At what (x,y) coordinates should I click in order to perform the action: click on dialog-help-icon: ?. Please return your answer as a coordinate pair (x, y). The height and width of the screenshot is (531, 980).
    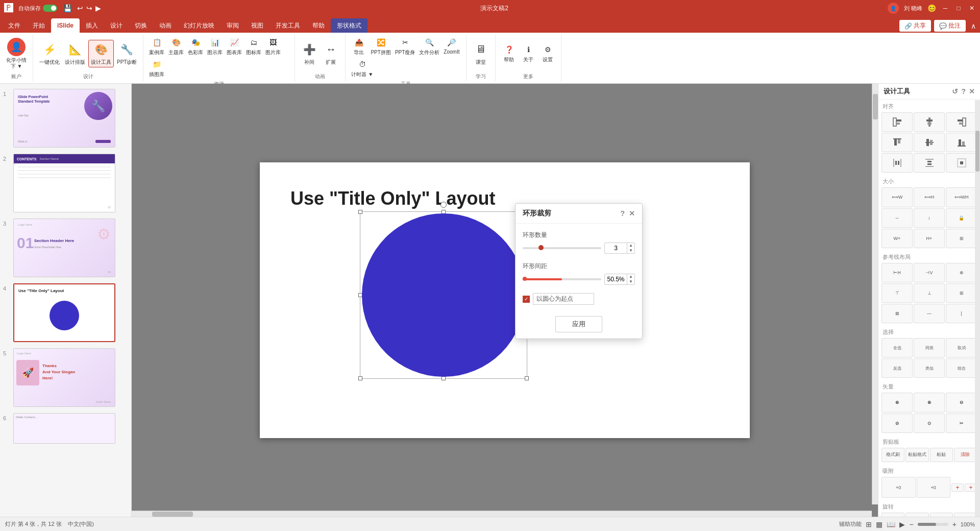
    Looking at the image, I should click on (623, 213).